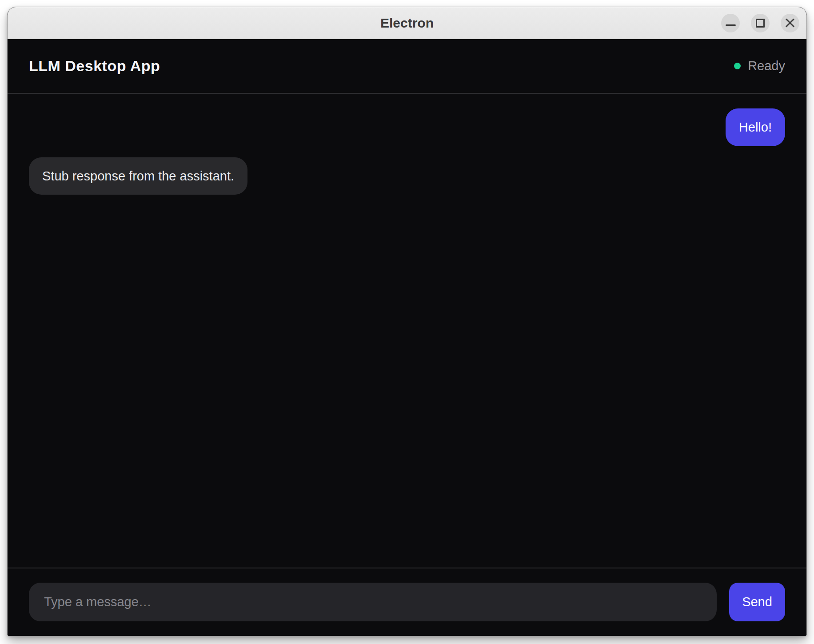 Image resolution: width=814 pixels, height=644 pixels. What do you see at coordinates (407, 602) in the screenshot?
I see `composer-bar: Send` at bounding box center [407, 602].